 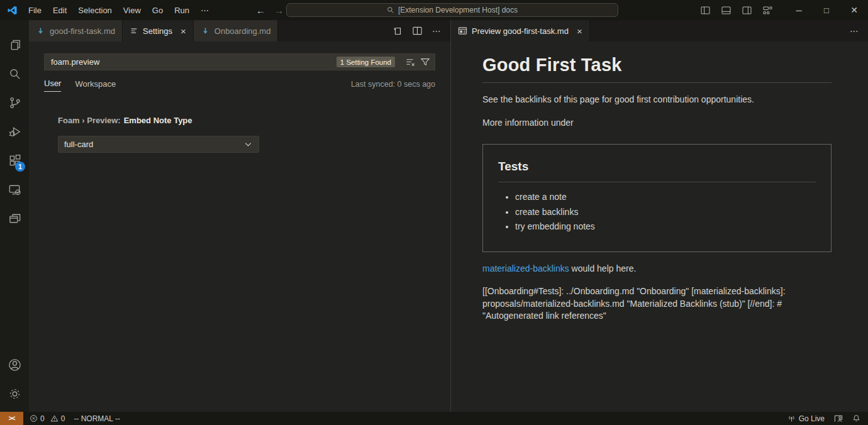 What do you see at coordinates (63, 419) in the screenshot?
I see `warning-count: 0` at bounding box center [63, 419].